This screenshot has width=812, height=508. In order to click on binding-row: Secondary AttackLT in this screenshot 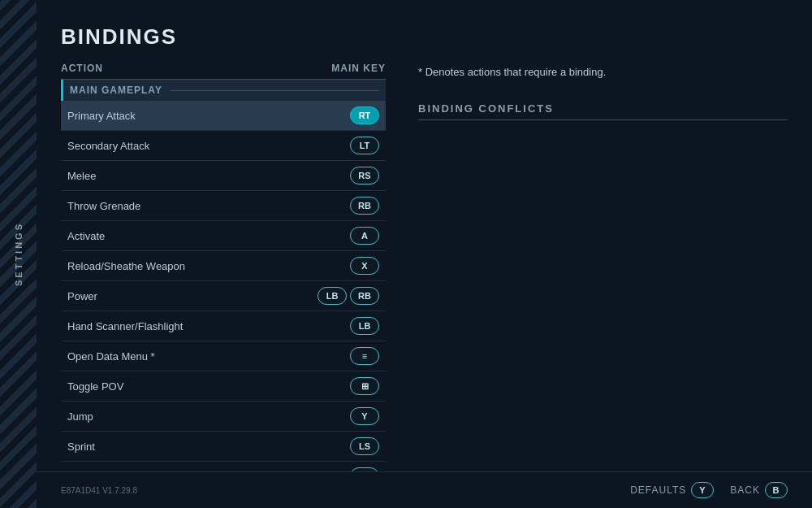, I will do `click(223, 146)`.